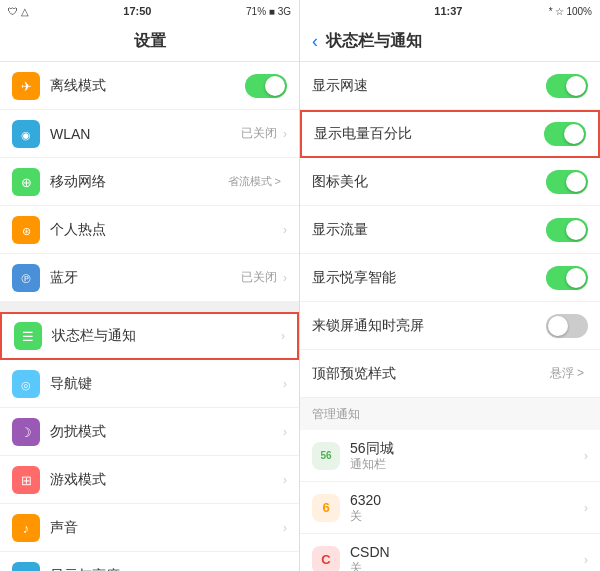 The image size is (600, 571). What do you see at coordinates (450, 414) in the screenshot?
I see `manage-notifications-header: 管理通知` at bounding box center [450, 414].